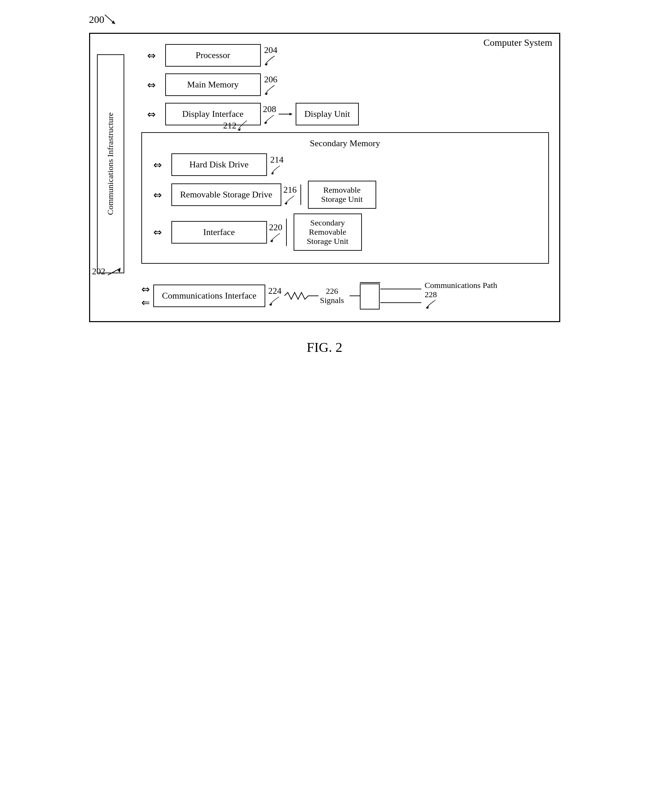 The height and width of the screenshot is (812, 649). Describe the element at coordinates (213, 85) in the screenshot. I see `main-memory-box: Main Memory` at that location.